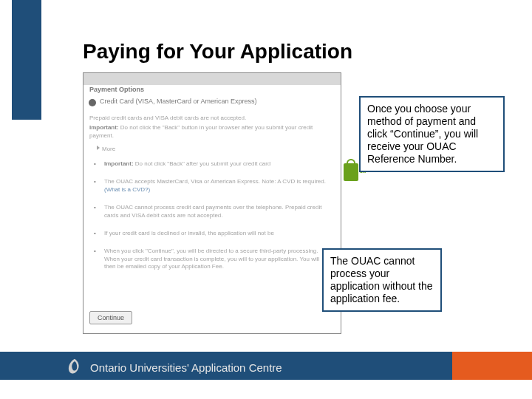  I want to click on note-important-line2: payment., so click(102, 136).